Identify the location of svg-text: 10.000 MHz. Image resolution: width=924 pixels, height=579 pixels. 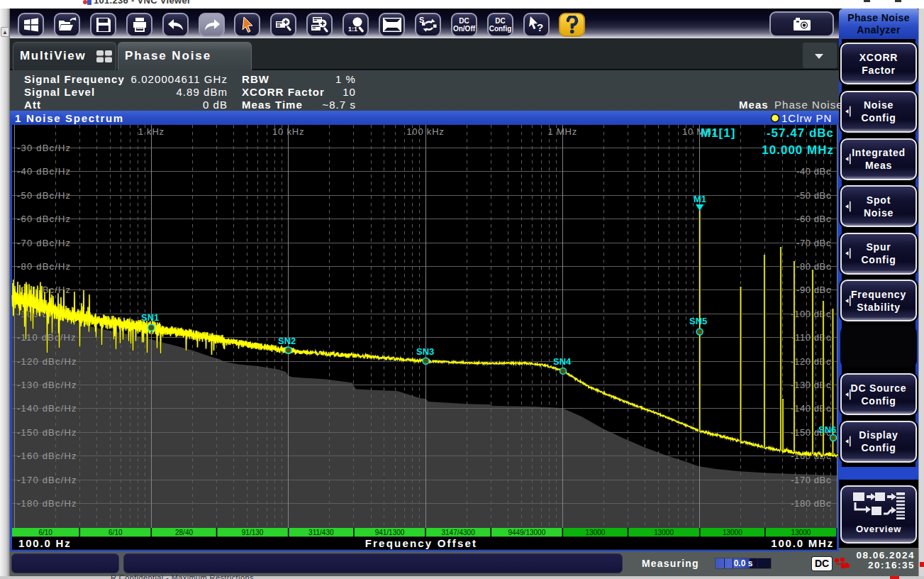
(798, 150).